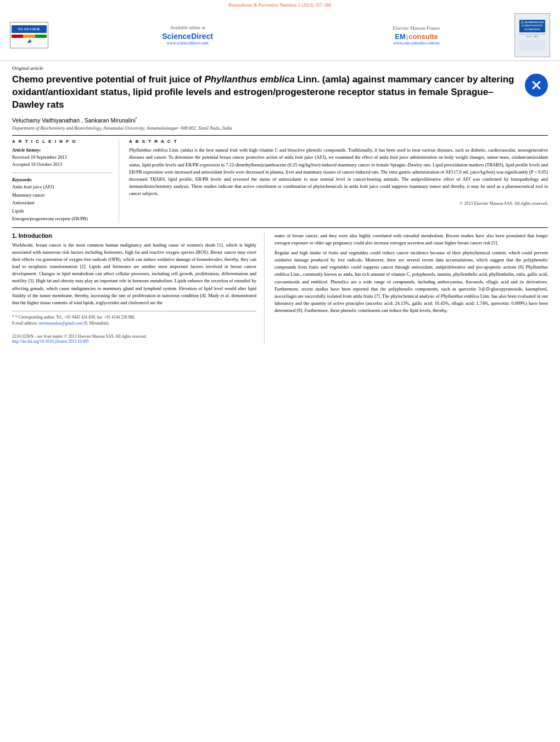 This screenshot has width=560, height=742. What do you see at coordinates (536, 85) in the screenshot?
I see `crossmark-icon` at bounding box center [536, 85].